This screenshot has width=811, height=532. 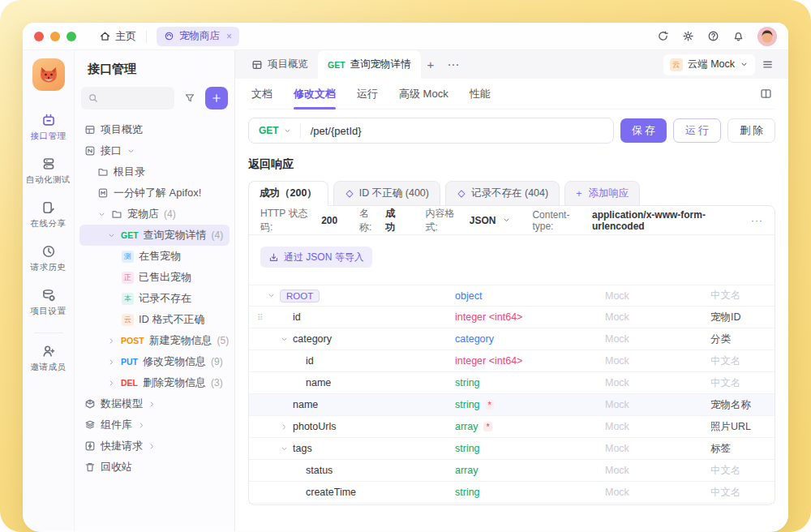 I want to click on subtab: 运行, so click(x=367, y=94).